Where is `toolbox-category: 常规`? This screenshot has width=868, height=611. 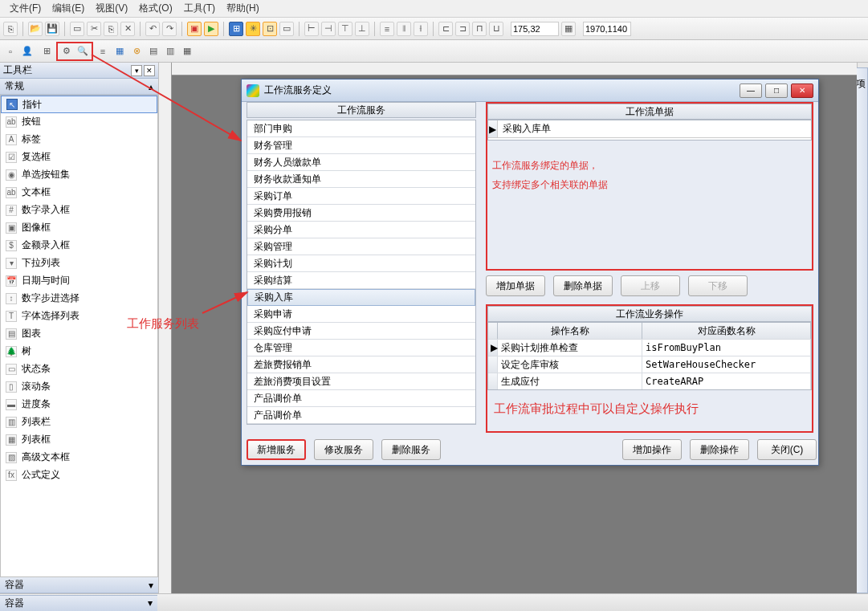 toolbox-category: 常规 is located at coordinates (14, 87).